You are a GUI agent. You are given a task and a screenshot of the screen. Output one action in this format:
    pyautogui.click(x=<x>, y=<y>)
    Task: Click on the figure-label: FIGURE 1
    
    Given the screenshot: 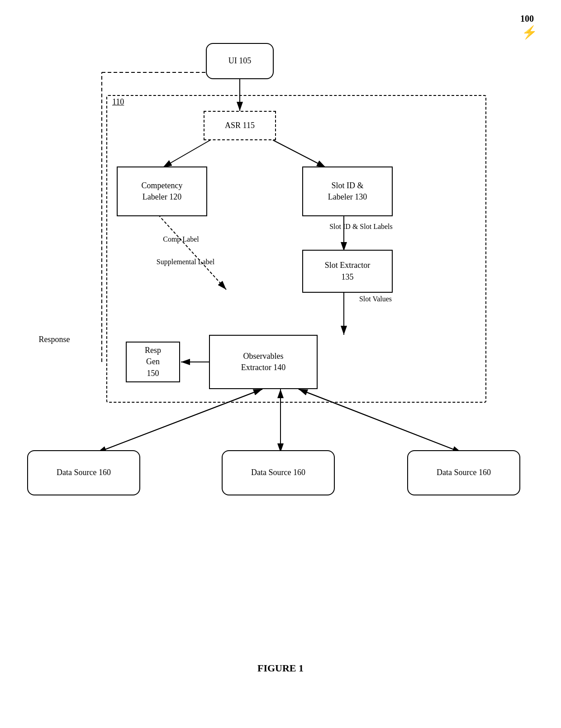 What is the action you would take?
    pyautogui.click(x=280, y=668)
    